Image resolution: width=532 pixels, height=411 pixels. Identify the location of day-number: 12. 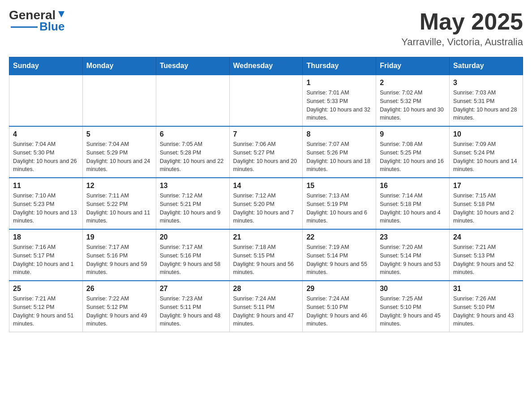
(119, 186).